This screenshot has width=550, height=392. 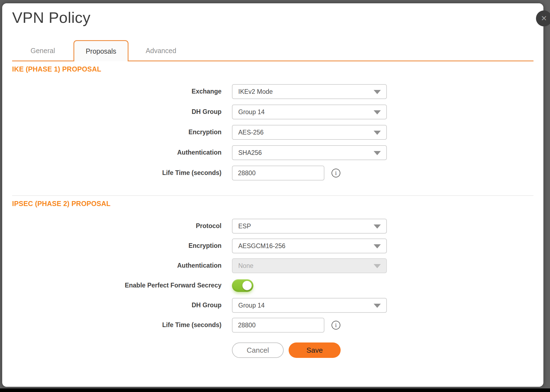 What do you see at coordinates (278, 325) in the screenshot?
I see `ipsec-lifetime-input` at bounding box center [278, 325].